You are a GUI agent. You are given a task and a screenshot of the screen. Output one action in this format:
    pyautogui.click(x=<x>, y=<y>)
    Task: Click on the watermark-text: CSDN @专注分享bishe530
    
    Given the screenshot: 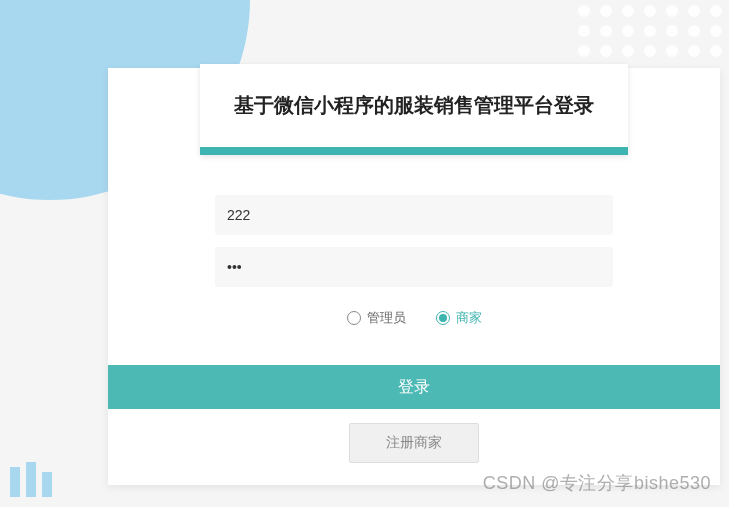 What is the action you would take?
    pyautogui.click(x=597, y=483)
    